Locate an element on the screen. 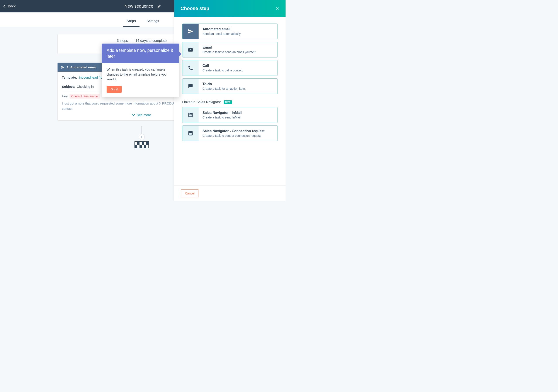  todo-icon is located at coordinates (191, 86).